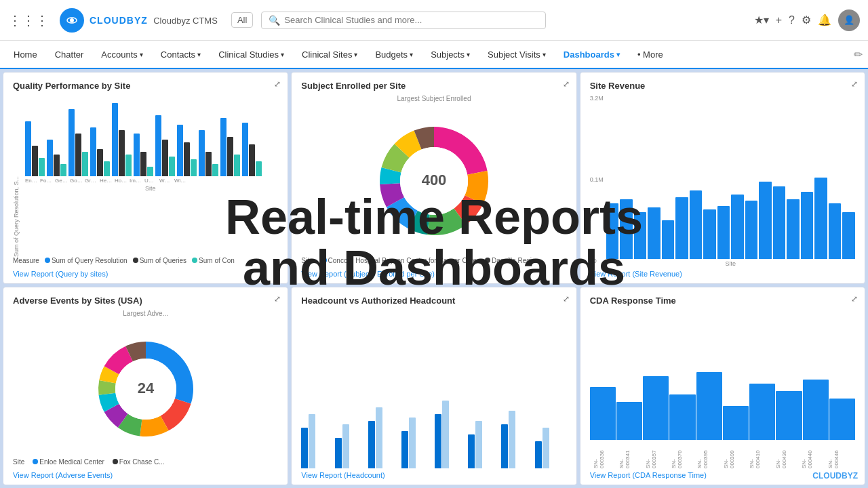 The image size is (868, 488). I want to click on subject-enrolled-donut: 400, so click(434, 181).